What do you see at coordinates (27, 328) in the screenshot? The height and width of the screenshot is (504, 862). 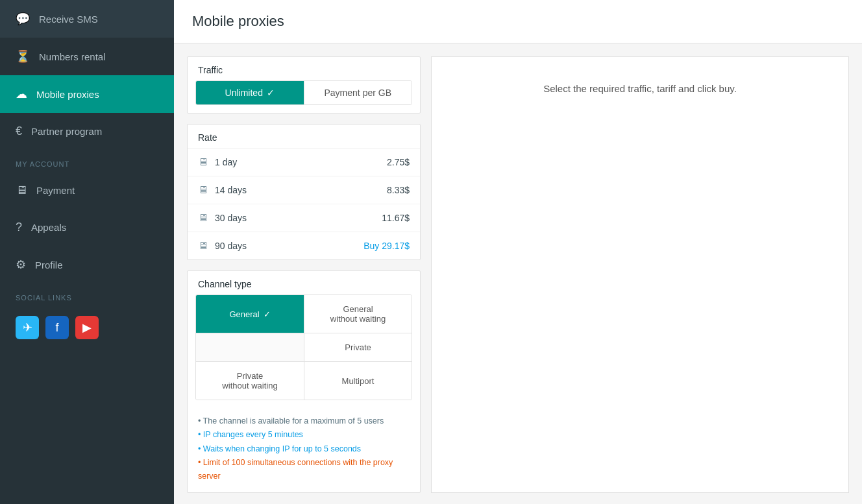 I see `telegram-icon: ✈` at bounding box center [27, 328].